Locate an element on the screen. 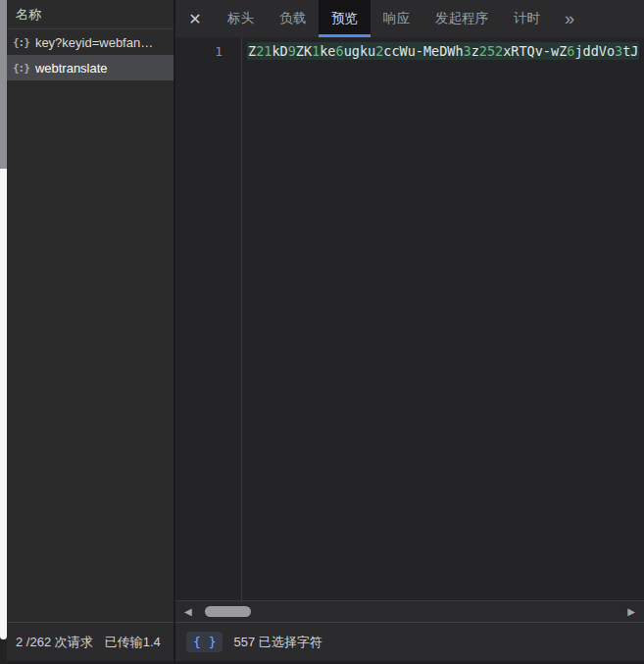  scroll-right-icon: ▶ is located at coordinates (631, 612).